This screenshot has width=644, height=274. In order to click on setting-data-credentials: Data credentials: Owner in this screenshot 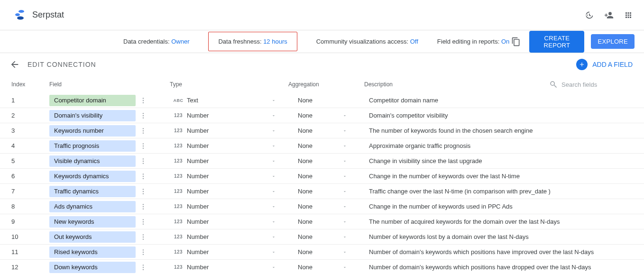, I will do `click(156, 42)`.